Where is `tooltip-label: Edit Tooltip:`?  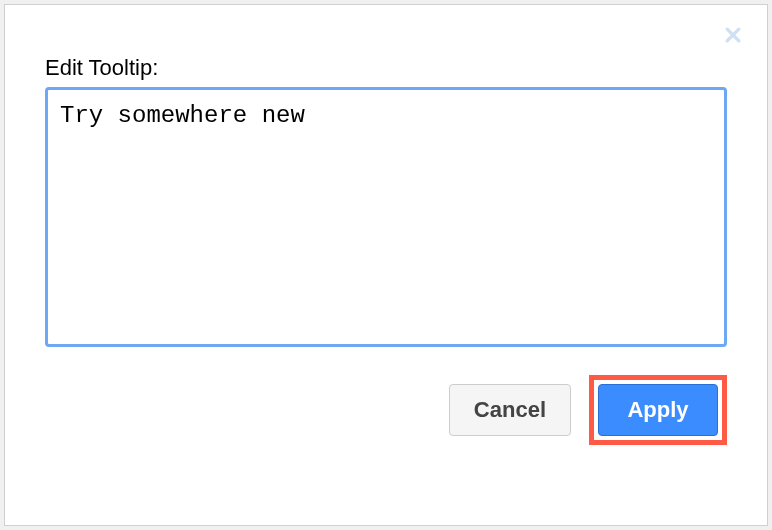
tooltip-label: Edit Tooltip: is located at coordinates (386, 68).